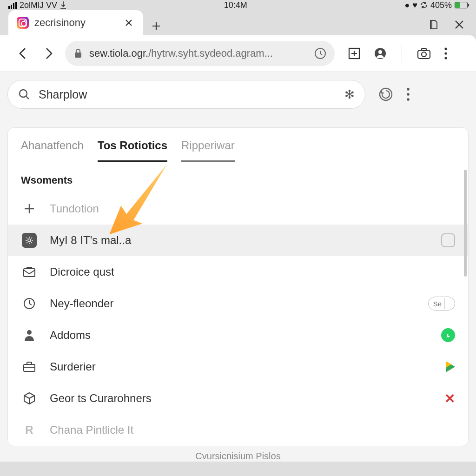 The image size is (476, 476). Describe the element at coordinates (408, 94) in the screenshot. I see `page-menu-button` at that location.